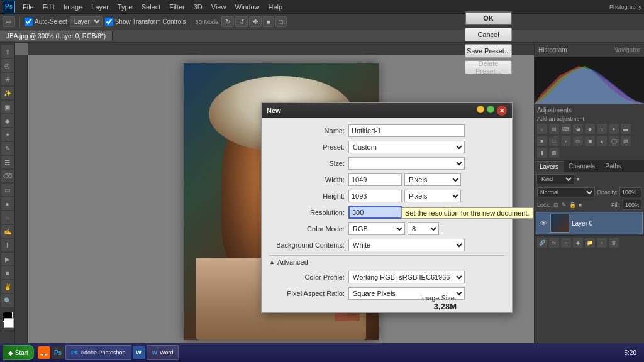  What do you see at coordinates (406, 245) in the screenshot?
I see `bg-select: White` at bounding box center [406, 245].